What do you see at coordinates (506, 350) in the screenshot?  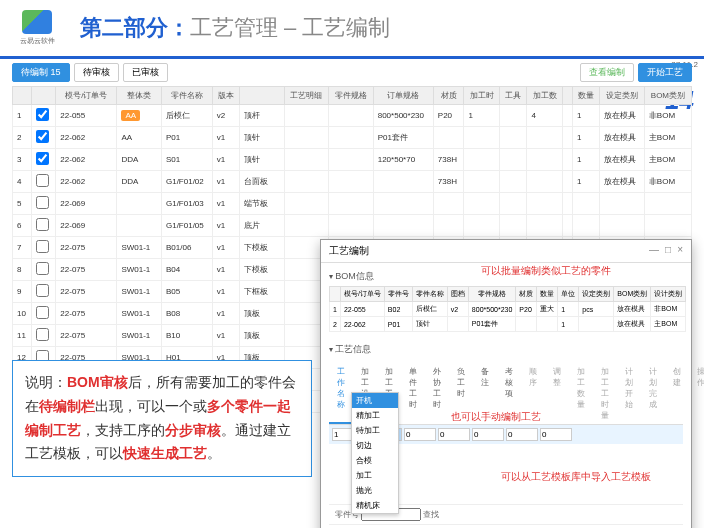 I see `section-process: 工艺信息` at bounding box center [506, 350].